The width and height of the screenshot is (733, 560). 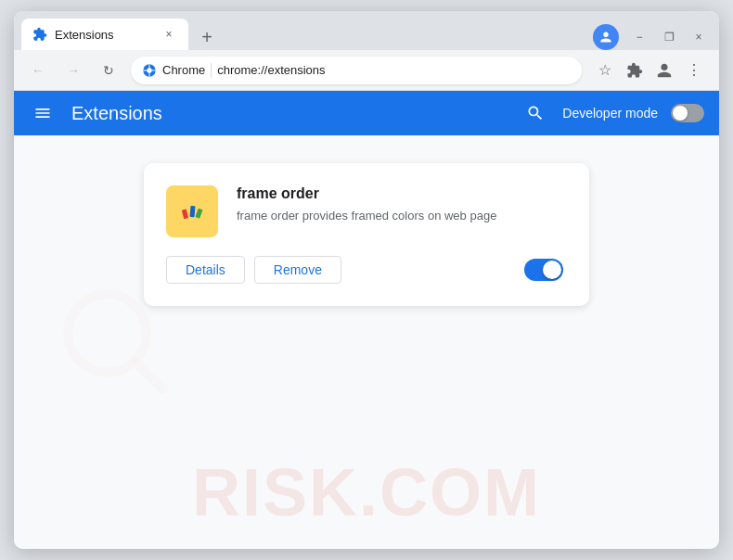 I want to click on extension-card-header: frame order frame order provides framed …, so click(x=365, y=211).